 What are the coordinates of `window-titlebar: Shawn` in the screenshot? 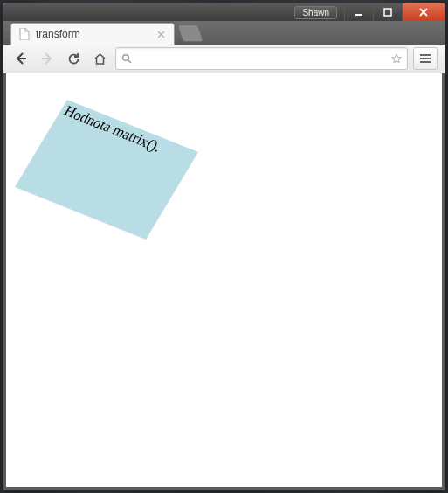 It's located at (224, 12).